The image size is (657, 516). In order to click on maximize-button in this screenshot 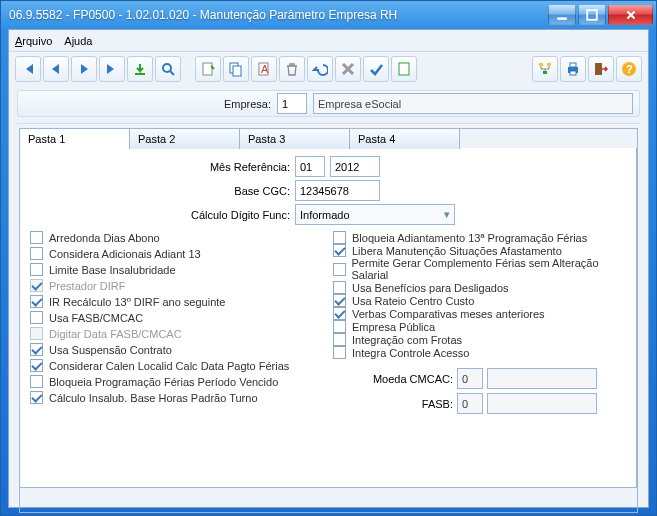, I will do `click(592, 15)`.